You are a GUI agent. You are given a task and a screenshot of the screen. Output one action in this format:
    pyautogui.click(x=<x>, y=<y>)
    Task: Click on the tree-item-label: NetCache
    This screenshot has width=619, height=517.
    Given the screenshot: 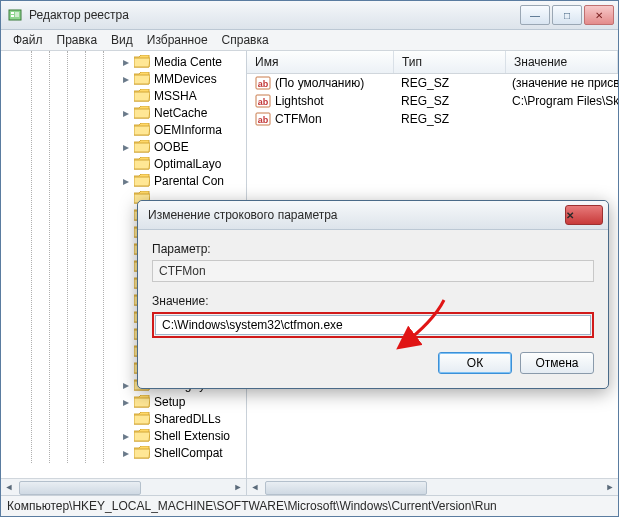 What is the action you would take?
    pyautogui.click(x=180, y=113)
    